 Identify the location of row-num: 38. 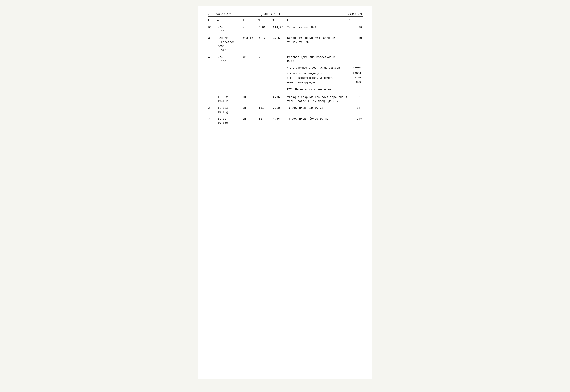
(212, 28).